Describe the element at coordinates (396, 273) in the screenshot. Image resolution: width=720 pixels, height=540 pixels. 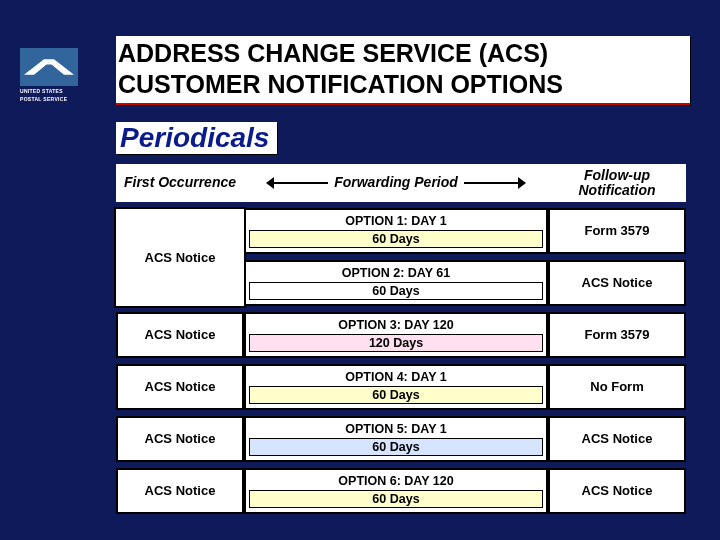
I see `option-label: OPTION 2: DAY 61` at that location.